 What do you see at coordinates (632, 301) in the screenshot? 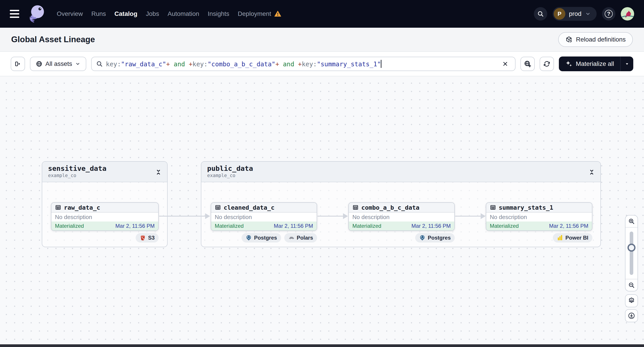
I see `gear-icon` at bounding box center [632, 301].